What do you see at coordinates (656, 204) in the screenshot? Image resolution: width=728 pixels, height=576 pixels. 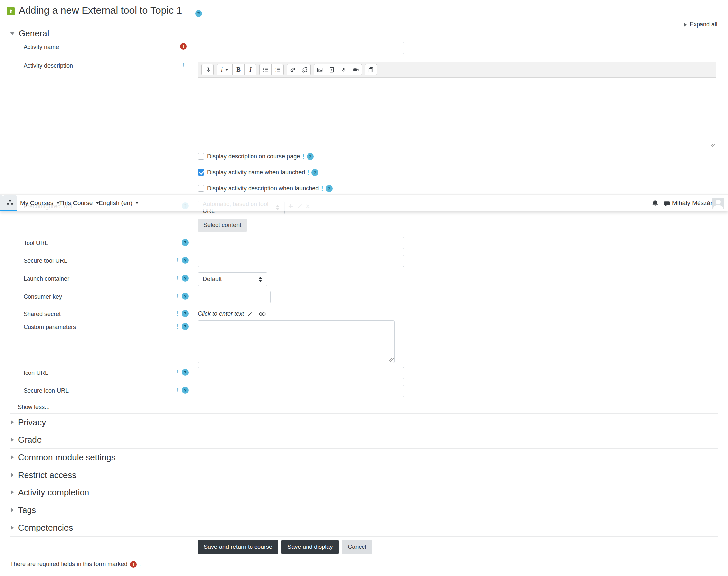 I see `notifications-bell-icon` at bounding box center [656, 204].